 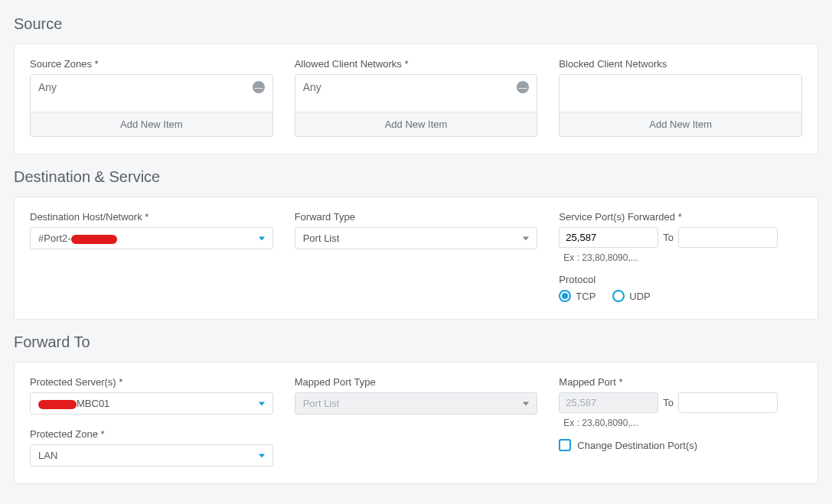 I want to click on service-ports-to-input, so click(x=728, y=237).